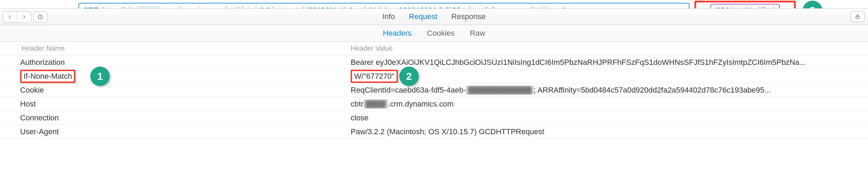 Image resolution: width=868 pixels, height=180 pixels. I want to click on table-row: User-AgentPaw/3.2.2 (Macintosh; OS X/10.…, so click(434, 132).